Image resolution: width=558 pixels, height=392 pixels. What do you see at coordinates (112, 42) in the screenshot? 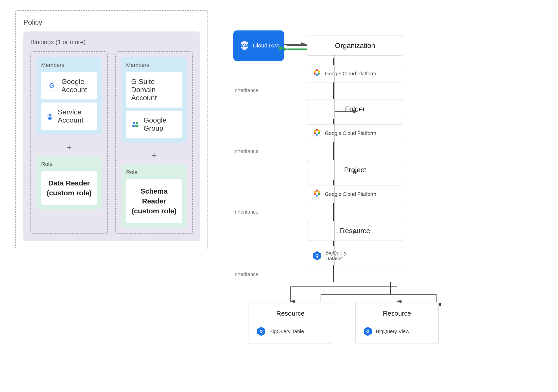
I see `bindings-label: Bindings (1 or more)` at bounding box center [112, 42].